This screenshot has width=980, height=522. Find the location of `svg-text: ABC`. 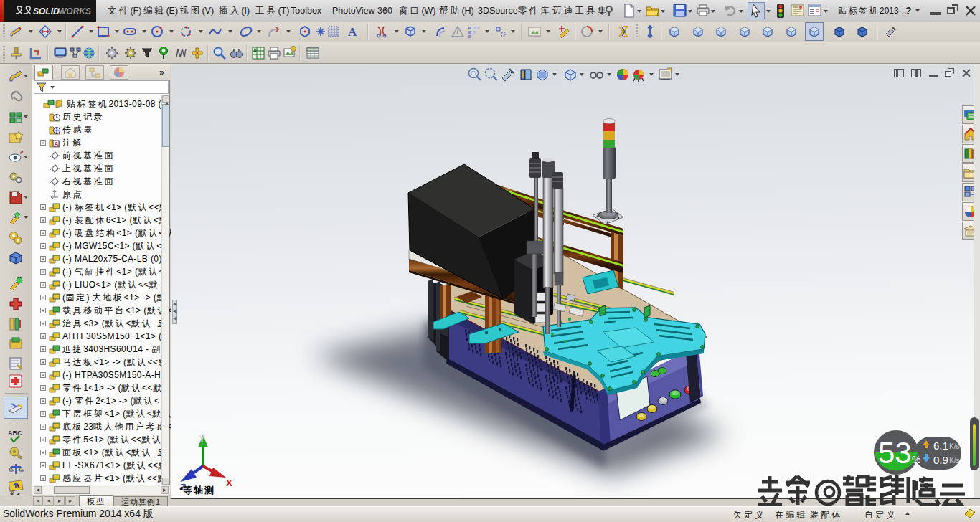

svg-text: ABC is located at coordinates (15, 433).